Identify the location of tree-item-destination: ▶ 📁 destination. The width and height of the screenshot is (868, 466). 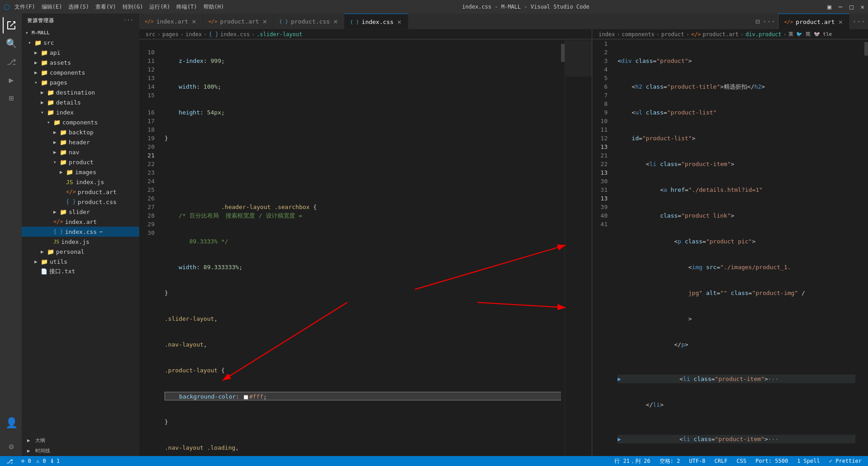
(80, 92).